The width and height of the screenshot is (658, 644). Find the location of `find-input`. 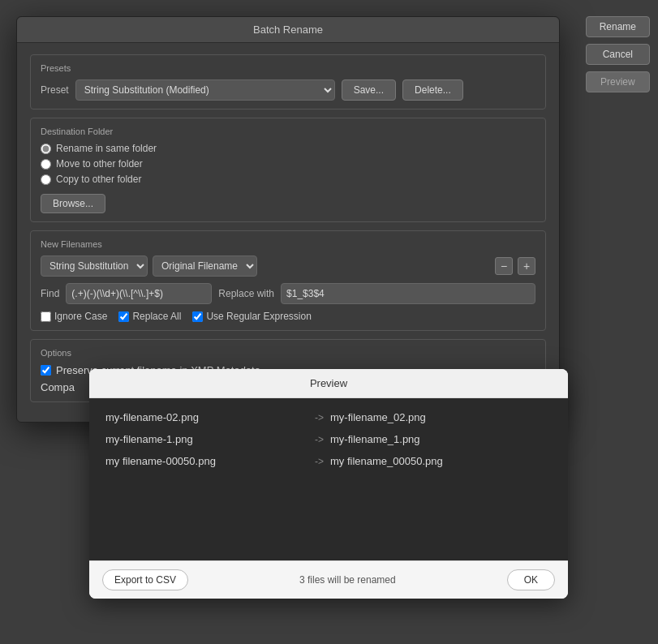

find-input is located at coordinates (139, 294).